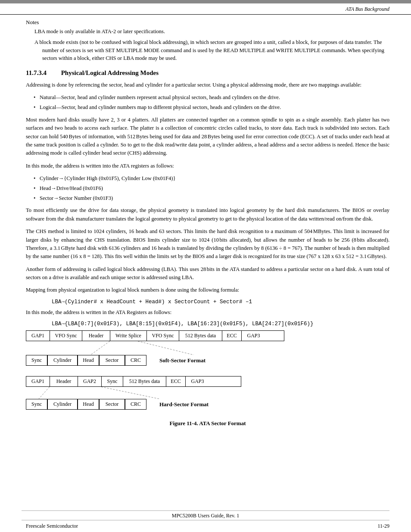 This screenshot has height=532, width=411. Describe the element at coordinates (206, 526) in the screenshot. I see `footer: Freescale Semiconductor 11-29` at that location.